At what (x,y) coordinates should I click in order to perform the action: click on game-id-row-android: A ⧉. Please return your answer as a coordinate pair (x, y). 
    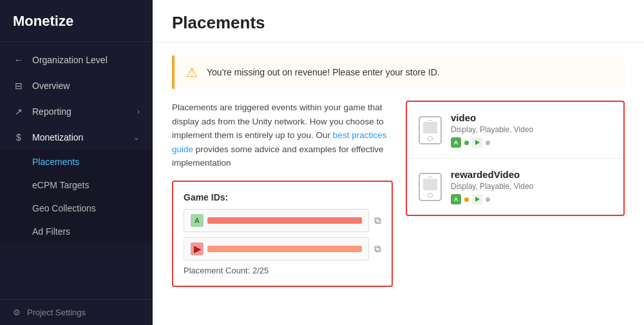
    Looking at the image, I should click on (282, 221).